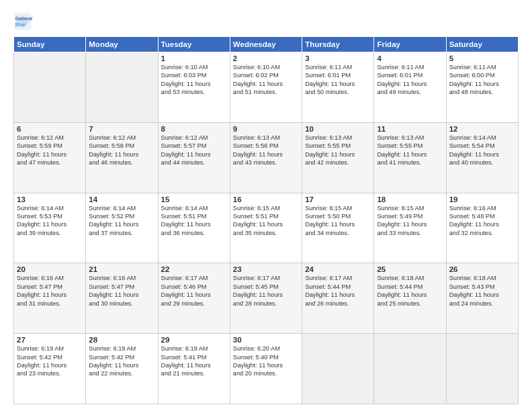  Describe the element at coordinates (50, 44) in the screenshot. I see `weekday-header-sunday: Sunday` at that location.